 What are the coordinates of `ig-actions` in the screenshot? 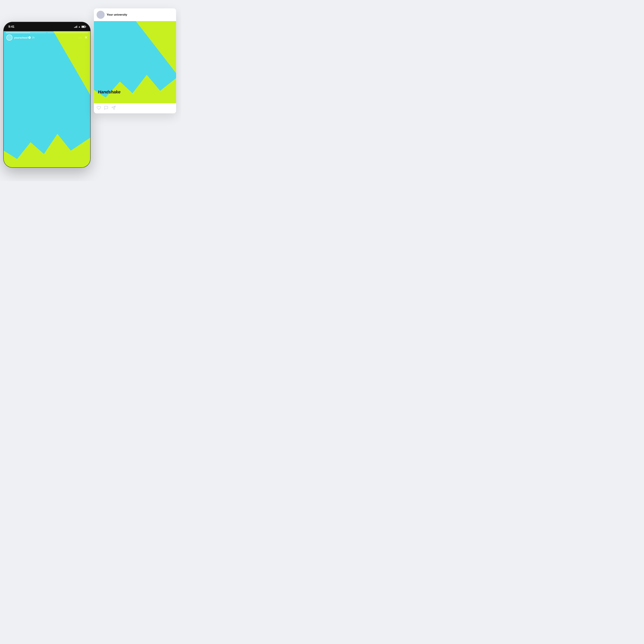 It's located at (135, 108).